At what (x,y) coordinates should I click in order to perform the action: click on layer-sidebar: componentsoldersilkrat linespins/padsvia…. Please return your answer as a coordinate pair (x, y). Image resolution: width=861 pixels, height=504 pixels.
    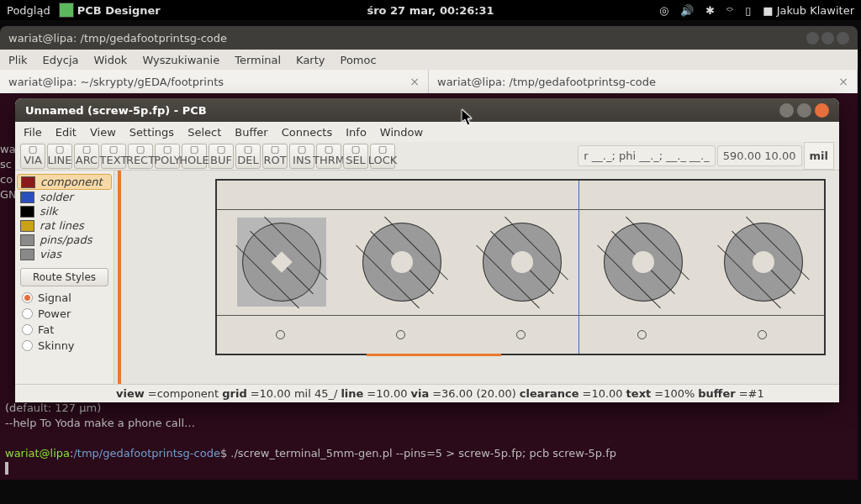
    Looking at the image, I should click on (65, 277).